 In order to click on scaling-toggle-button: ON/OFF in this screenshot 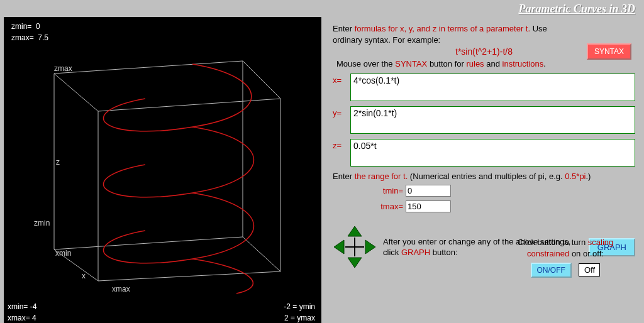, I will do `click(551, 270)`.